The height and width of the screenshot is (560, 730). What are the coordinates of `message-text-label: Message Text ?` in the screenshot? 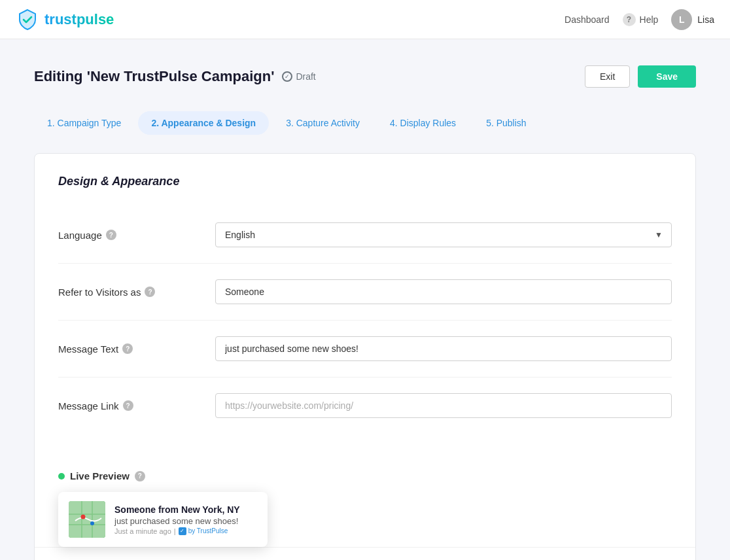 It's located at (130, 349).